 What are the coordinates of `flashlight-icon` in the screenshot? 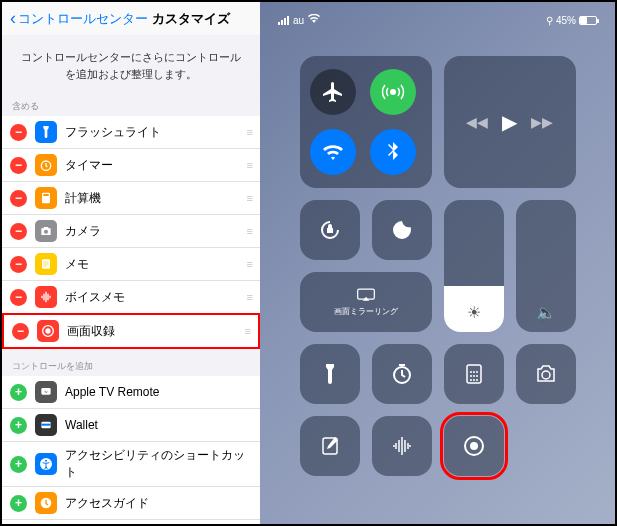 It's located at (46, 132).